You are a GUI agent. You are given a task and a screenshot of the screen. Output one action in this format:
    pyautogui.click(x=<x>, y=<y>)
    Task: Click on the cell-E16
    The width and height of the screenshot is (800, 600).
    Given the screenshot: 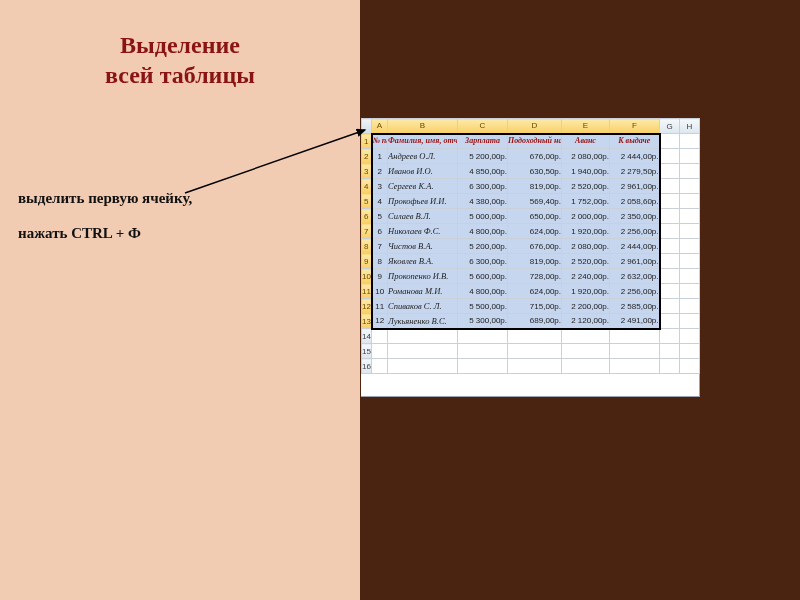 What is the action you would take?
    pyautogui.click(x=586, y=366)
    